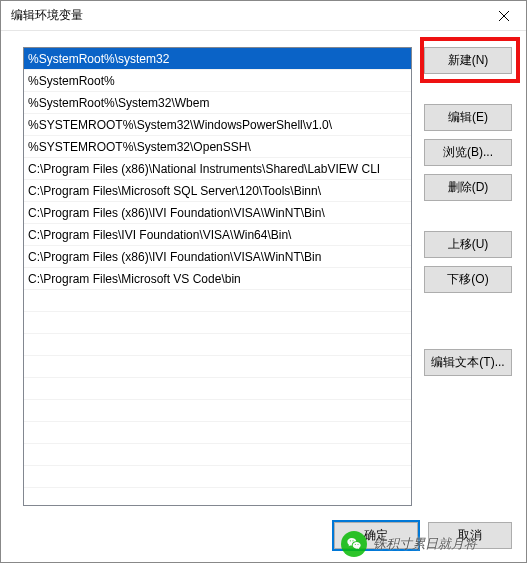 The width and height of the screenshot is (527, 563). I want to click on list-item: C:\Program Files\IVI Foundation\VISA\Win…, so click(218, 235).